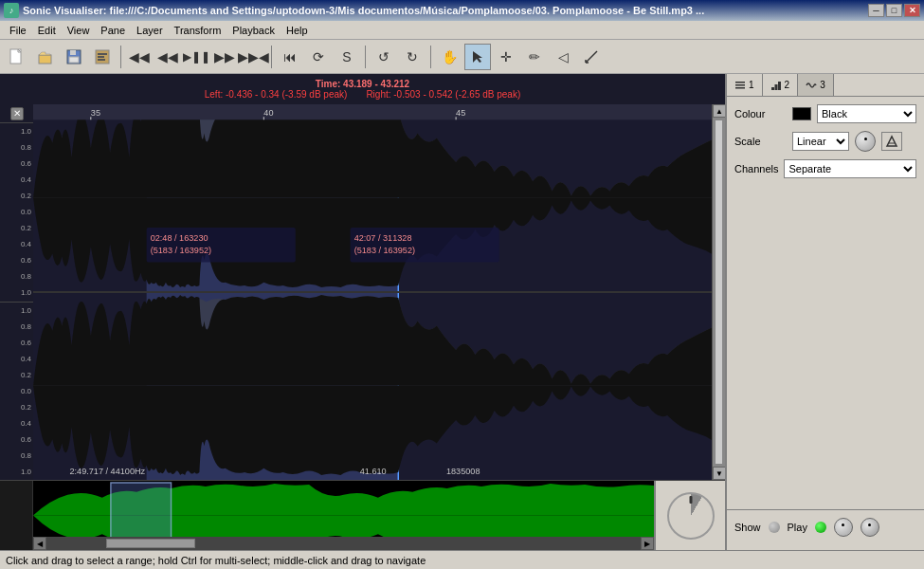 Image resolution: width=924 pixels, height=569 pixels. I want to click on layer-tab-2: 2, so click(781, 85).